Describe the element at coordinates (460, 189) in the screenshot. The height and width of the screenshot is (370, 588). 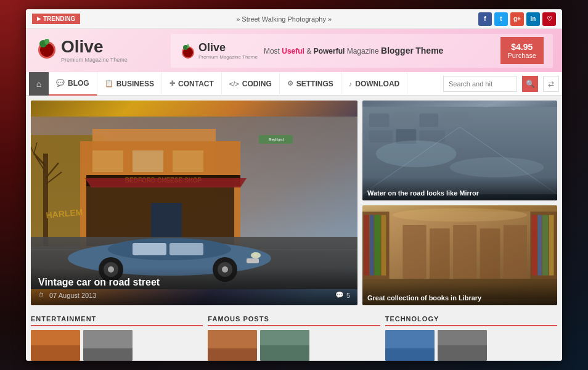
I see `side-post-1-overlay: Water on the road looks like Mirror` at that location.